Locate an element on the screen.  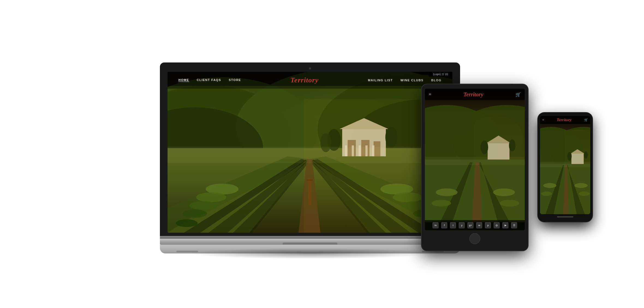
social-wordpress: w is located at coordinates (479, 225).